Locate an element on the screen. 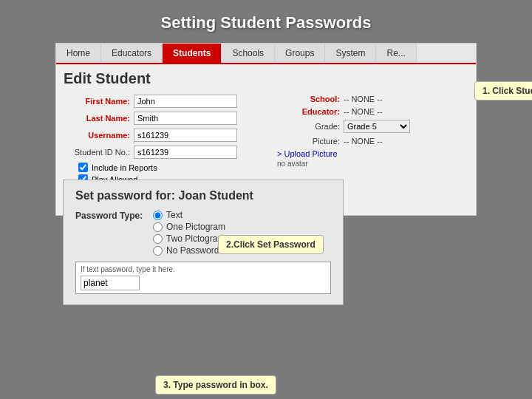 The width and height of the screenshot is (532, 399). educator-value: -- NONE -- is located at coordinates (364, 112).